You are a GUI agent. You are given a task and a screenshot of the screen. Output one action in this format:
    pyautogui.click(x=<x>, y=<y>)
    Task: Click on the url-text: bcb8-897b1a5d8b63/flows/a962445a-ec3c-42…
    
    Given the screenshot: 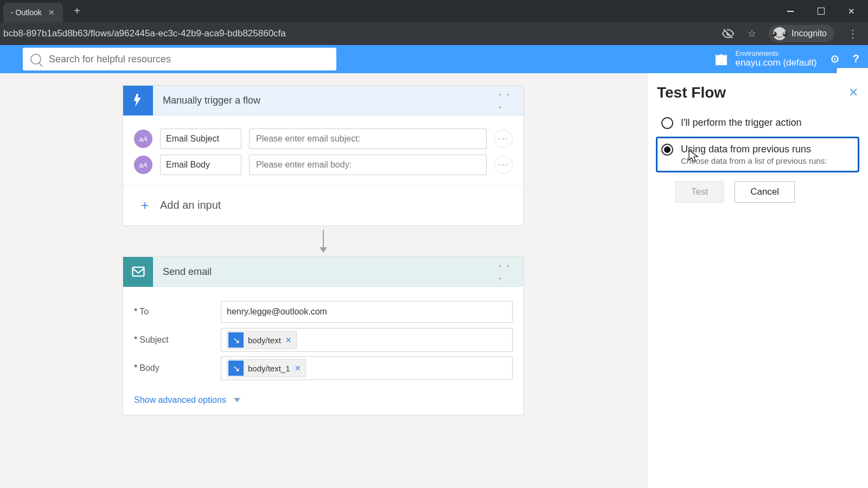 What is the action you would take?
    pyautogui.click(x=144, y=34)
    